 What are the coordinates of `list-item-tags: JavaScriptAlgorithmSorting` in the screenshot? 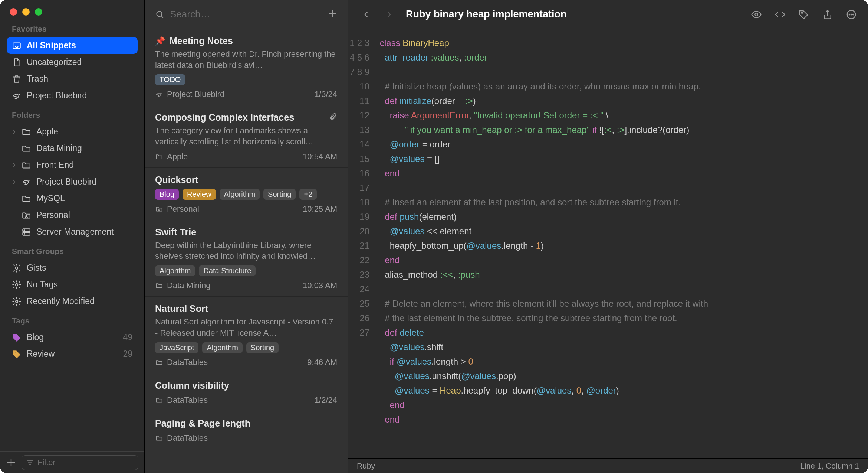 It's located at (246, 348).